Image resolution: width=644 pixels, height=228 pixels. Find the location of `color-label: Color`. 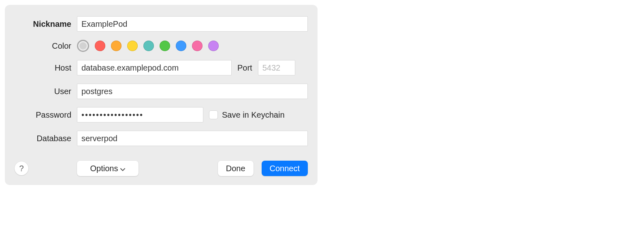

color-label: Color is located at coordinates (46, 46).